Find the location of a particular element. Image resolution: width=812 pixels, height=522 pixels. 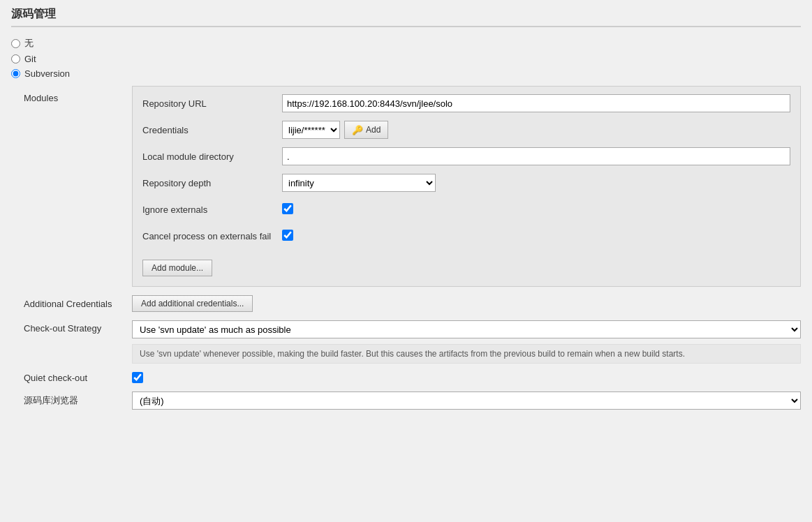

cancel-process-control is located at coordinates (536, 236).